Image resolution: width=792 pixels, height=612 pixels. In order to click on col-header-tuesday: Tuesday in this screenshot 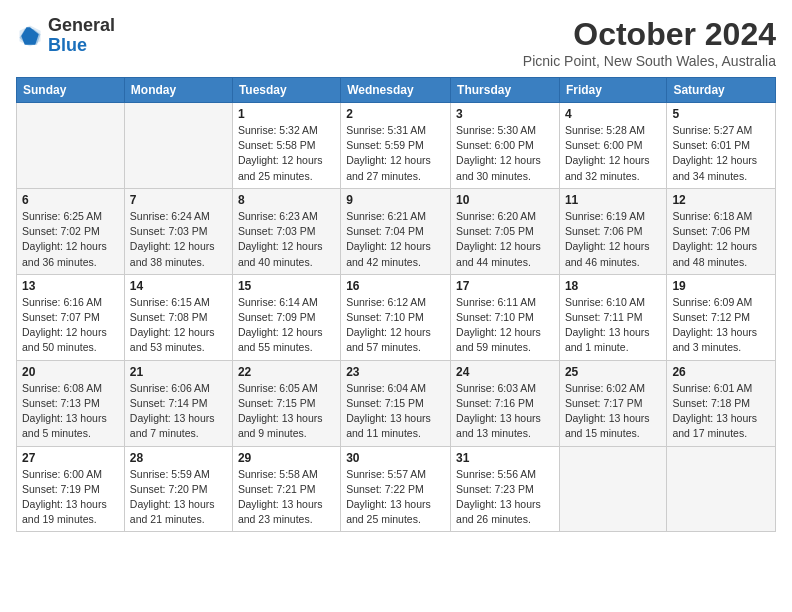, I will do `click(286, 90)`.